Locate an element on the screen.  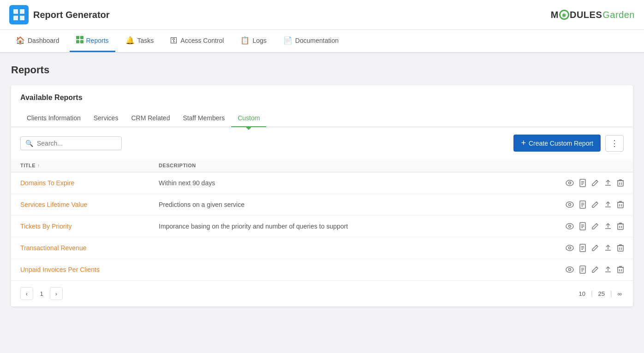
nav-item-tasks: 🔔 Tasks is located at coordinates (140, 41).